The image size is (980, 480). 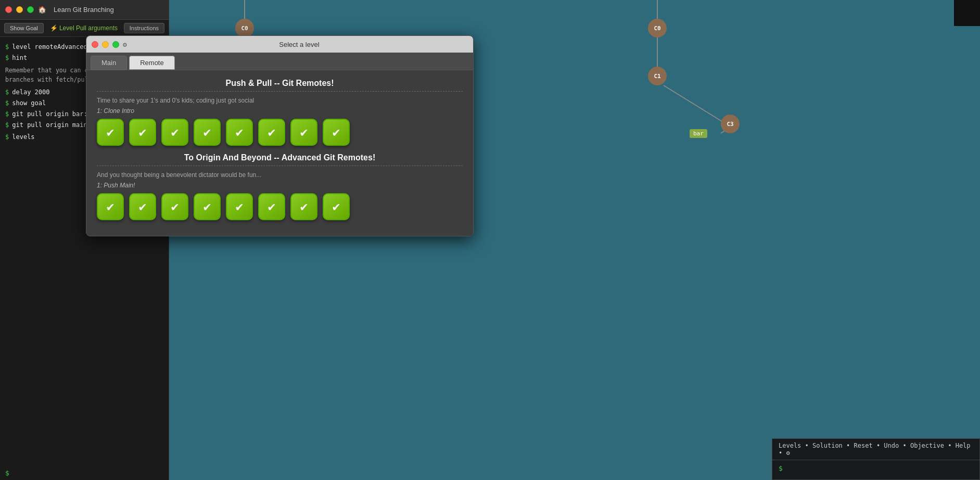 I want to click on check-icon-2-2: ✔, so click(x=143, y=207).